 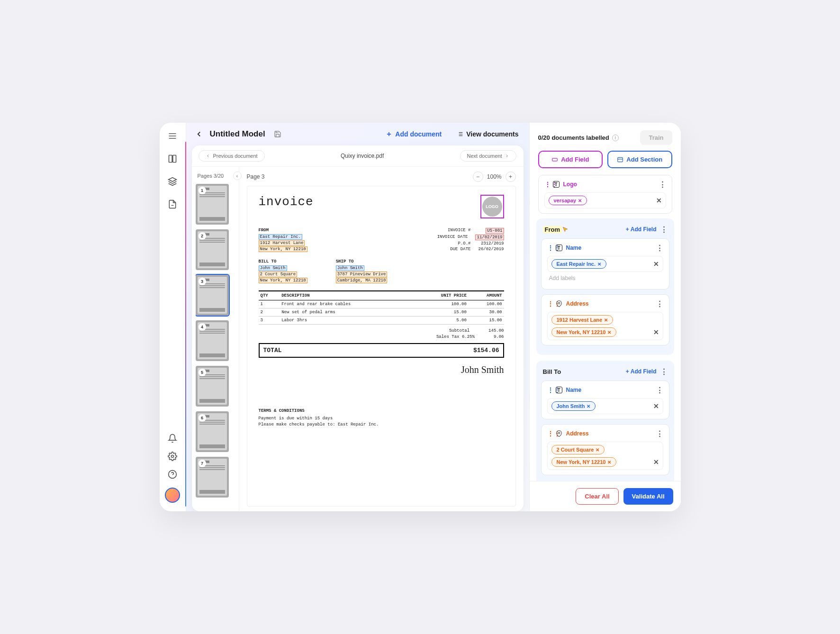 What do you see at coordinates (605, 320) in the screenshot?
I see `field-from-address: ⋮⋮ Address ⋮ 1912 Harvest Lane✕ New York…` at bounding box center [605, 320].